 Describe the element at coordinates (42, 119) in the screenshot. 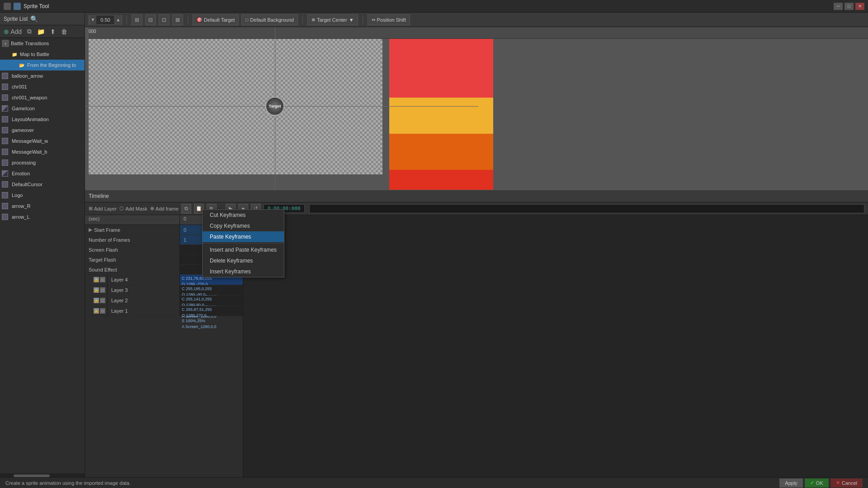

I see `sidebar-item-layout-animation: LayoutAnimation` at that location.